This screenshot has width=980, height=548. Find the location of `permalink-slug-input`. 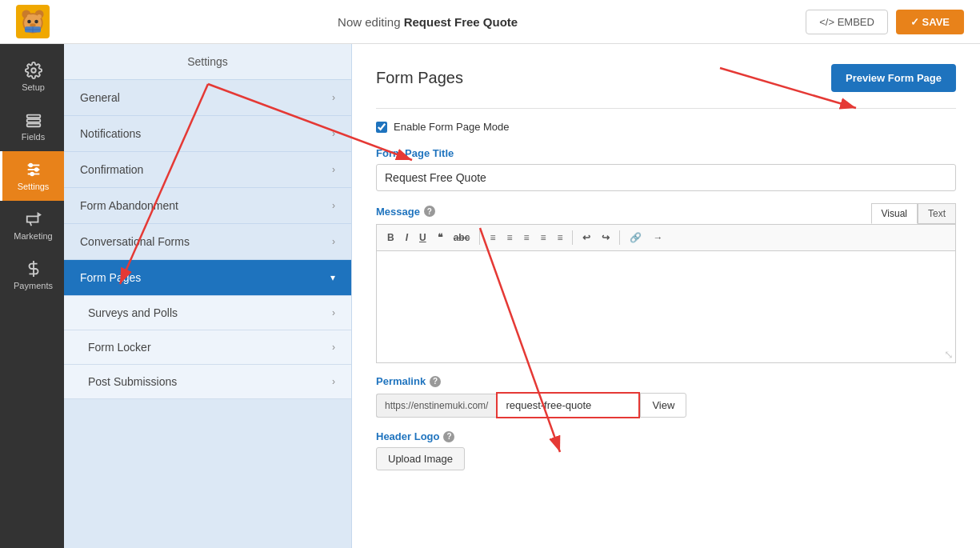

permalink-slug-input is located at coordinates (568, 405).